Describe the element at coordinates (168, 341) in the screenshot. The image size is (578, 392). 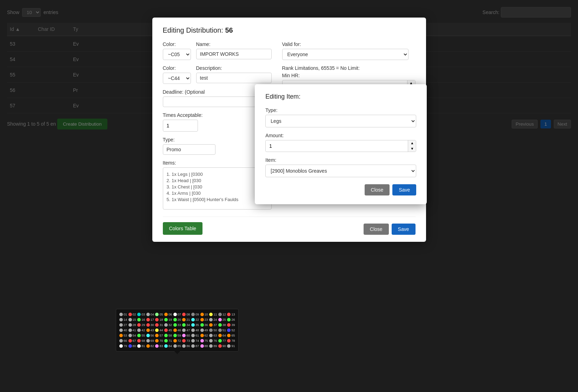
I see `color-cell-71: 71` at that location.